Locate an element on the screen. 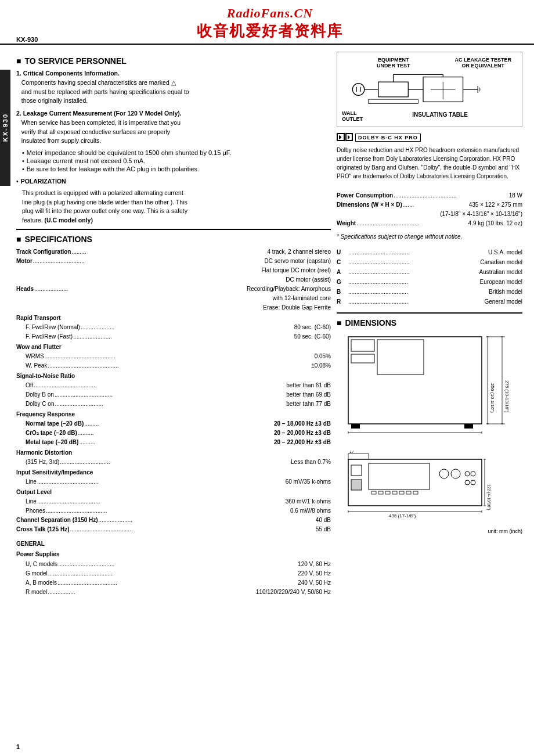 The width and height of the screenshot is (534, 756). dim-front-svg: 435 (17-1/8") 122 (4-13/16") 17 is located at coordinates (424, 488).